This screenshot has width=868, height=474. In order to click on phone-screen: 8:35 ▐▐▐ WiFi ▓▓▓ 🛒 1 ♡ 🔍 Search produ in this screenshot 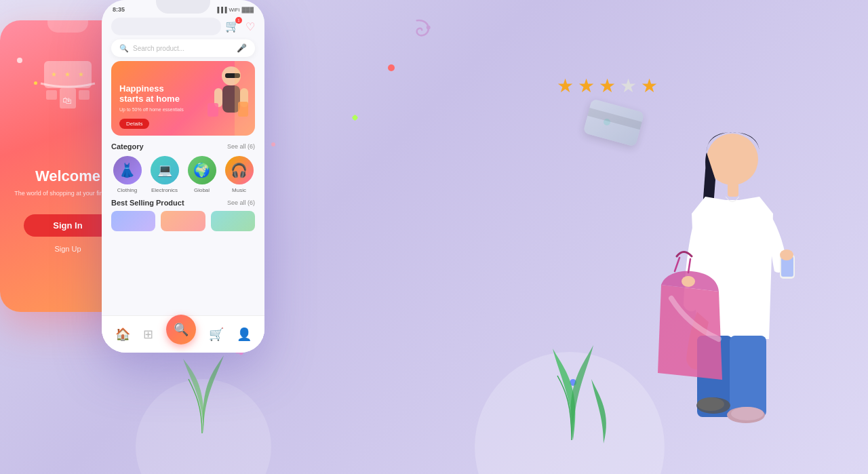, I will do `click(183, 176)`.